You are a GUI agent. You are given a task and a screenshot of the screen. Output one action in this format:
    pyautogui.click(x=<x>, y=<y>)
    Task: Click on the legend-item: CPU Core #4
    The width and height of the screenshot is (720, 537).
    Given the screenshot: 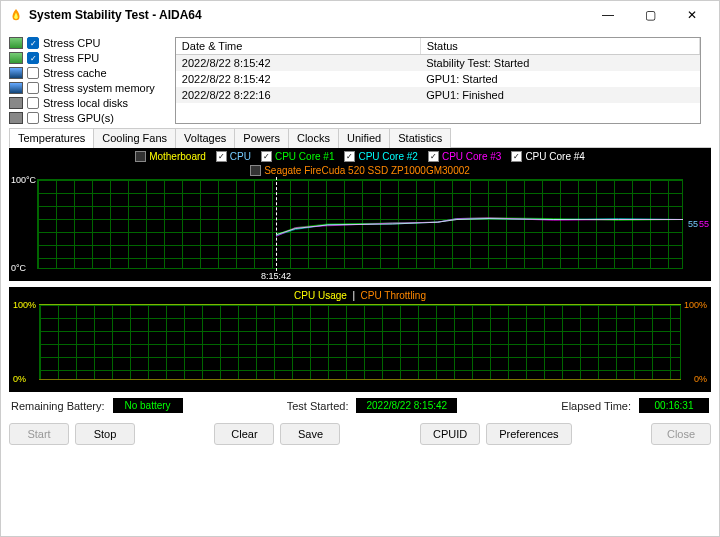 What is the action you would take?
    pyautogui.click(x=548, y=156)
    